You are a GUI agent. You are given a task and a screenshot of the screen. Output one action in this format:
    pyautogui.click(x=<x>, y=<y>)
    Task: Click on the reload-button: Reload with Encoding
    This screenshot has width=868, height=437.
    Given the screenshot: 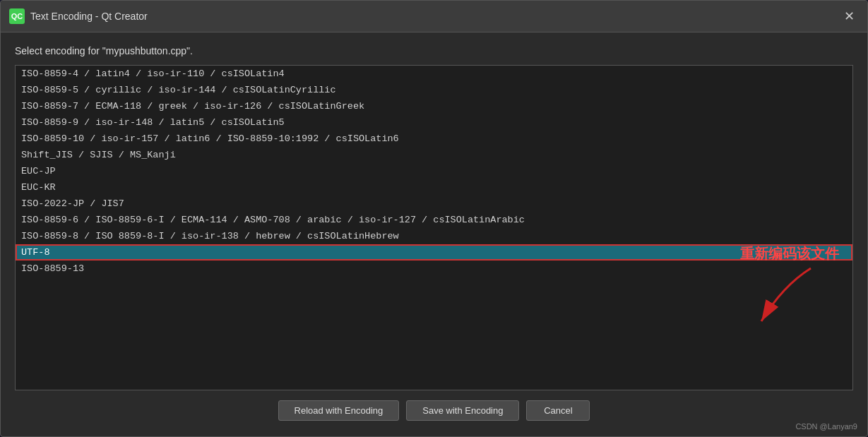 What is the action you would take?
    pyautogui.click(x=339, y=411)
    